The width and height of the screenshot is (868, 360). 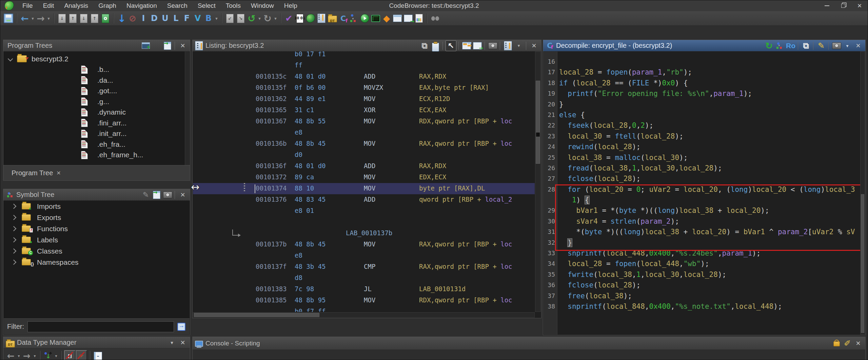 I want to click on diff-view-button, so click(x=477, y=46).